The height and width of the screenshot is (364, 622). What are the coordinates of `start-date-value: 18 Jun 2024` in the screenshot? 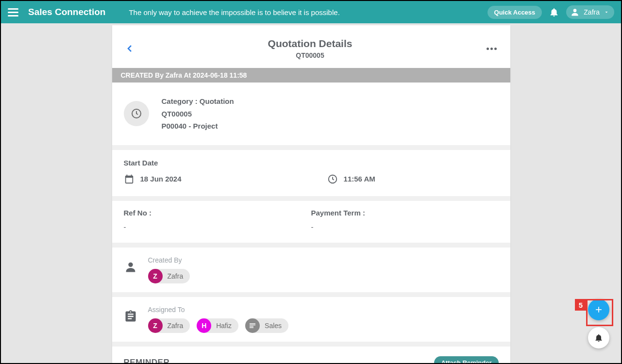 It's located at (152, 179).